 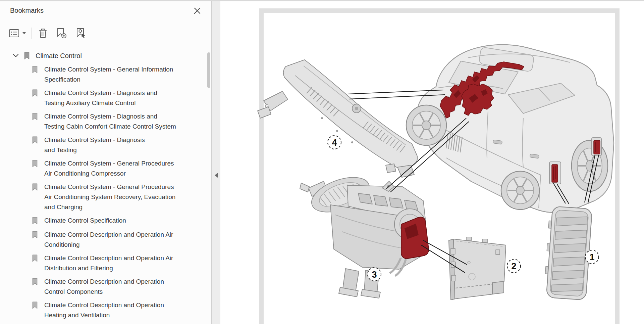 I want to click on highlighted-blower-cover, so click(x=415, y=238).